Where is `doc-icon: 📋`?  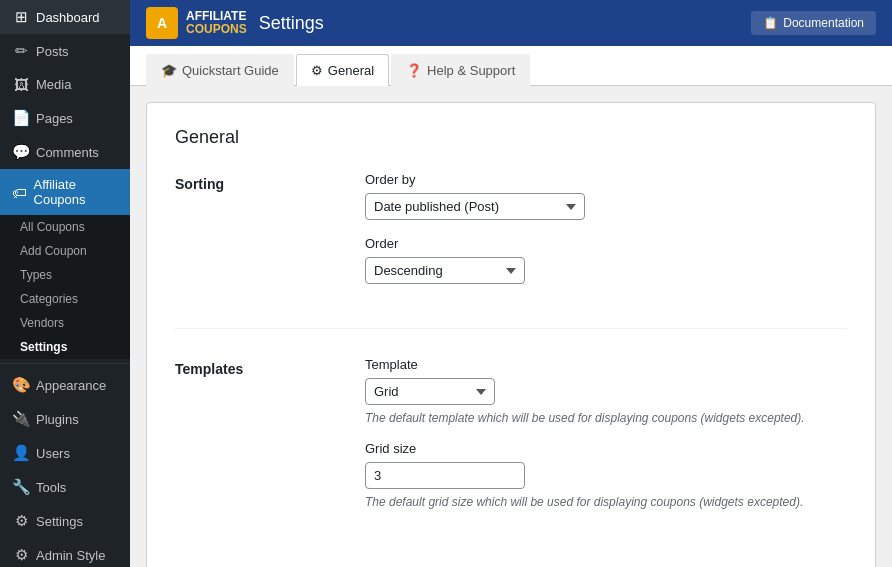 doc-icon: 📋 is located at coordinates (770, 23).